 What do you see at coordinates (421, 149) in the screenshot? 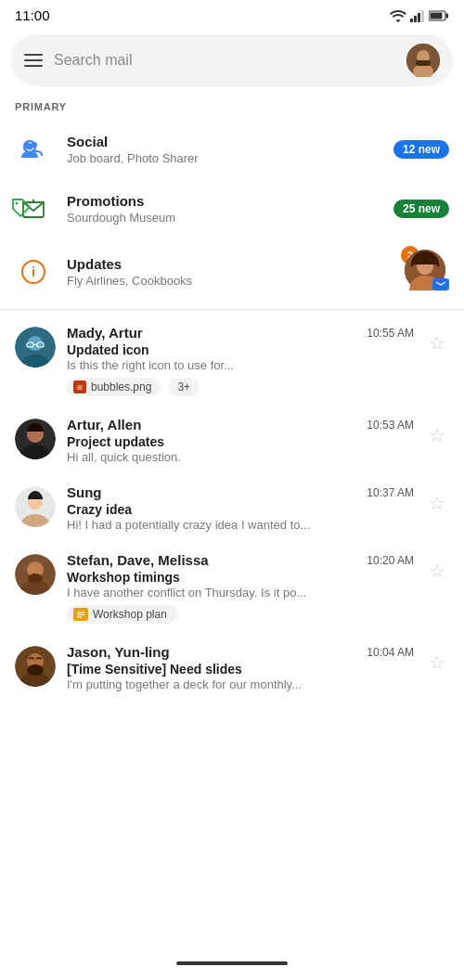
I see `social-badge: 12 new` at bounding box center [421, 149].